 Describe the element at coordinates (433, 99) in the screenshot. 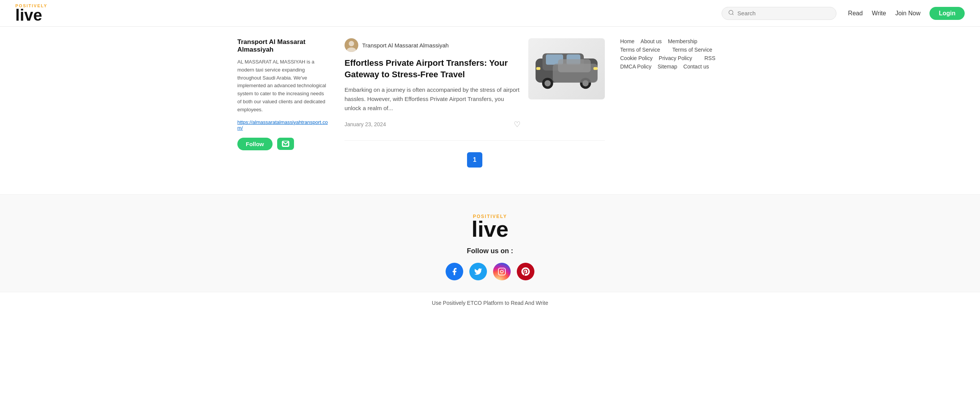

I see `article-excerpt: Embarking on a journey is often accompan…` at that location.